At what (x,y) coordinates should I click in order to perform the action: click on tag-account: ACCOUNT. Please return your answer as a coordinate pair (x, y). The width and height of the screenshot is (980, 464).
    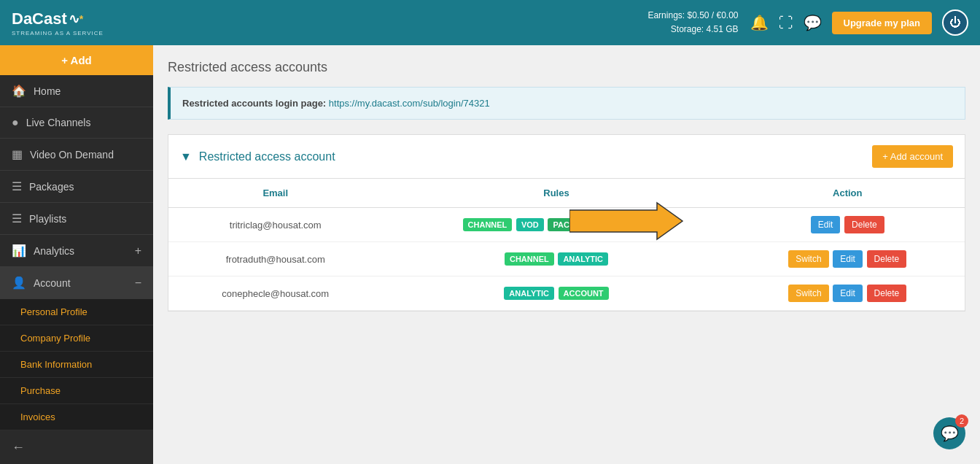
    Looking at the image, I should click on (583, 293).